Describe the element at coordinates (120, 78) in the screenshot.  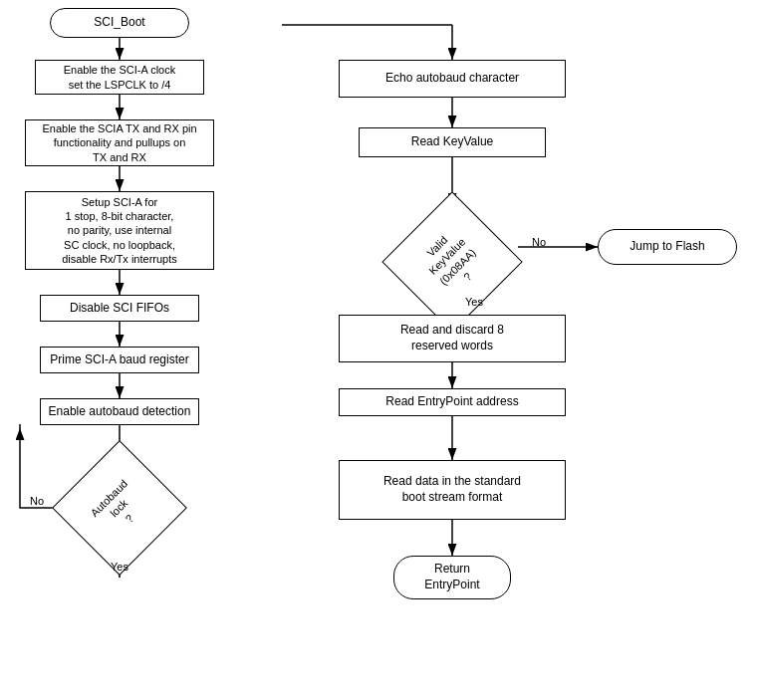
I see `enable-clock-node: Enable the SCI-A clockset the LSPCLK to …` at that location.